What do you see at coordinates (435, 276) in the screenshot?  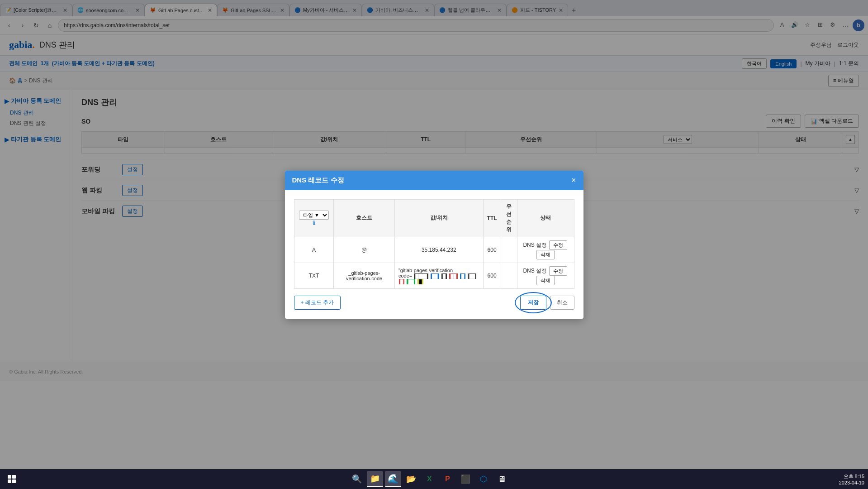 I see `redacted-2: ██` at bounding box center [435, 276].